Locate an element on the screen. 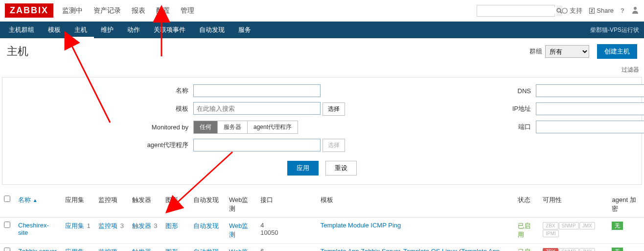  filter-template-label: 模板 is located at coordinates (100, 109).